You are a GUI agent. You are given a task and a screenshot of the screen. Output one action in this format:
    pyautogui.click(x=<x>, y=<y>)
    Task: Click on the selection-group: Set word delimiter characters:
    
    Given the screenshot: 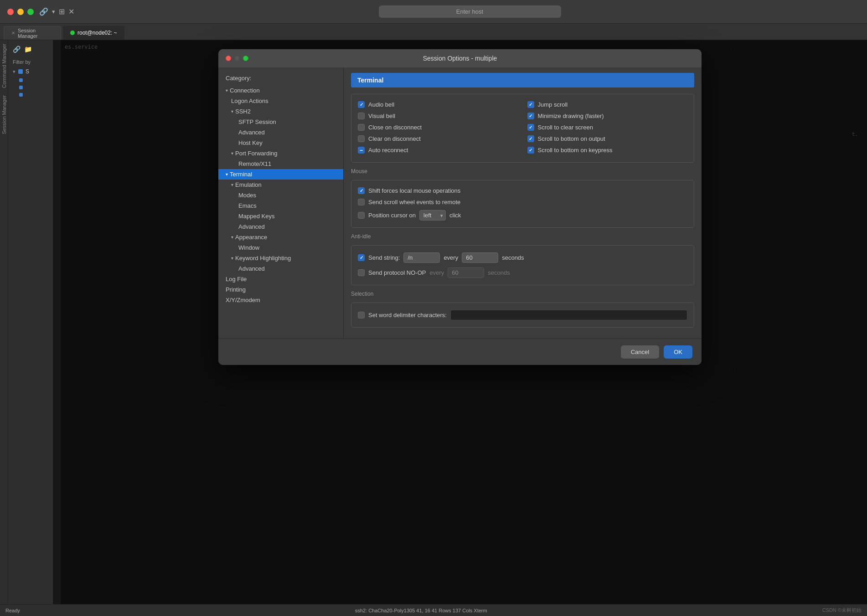 What is the action you would take?
    pyautogui.click(x=522, y=315)
    